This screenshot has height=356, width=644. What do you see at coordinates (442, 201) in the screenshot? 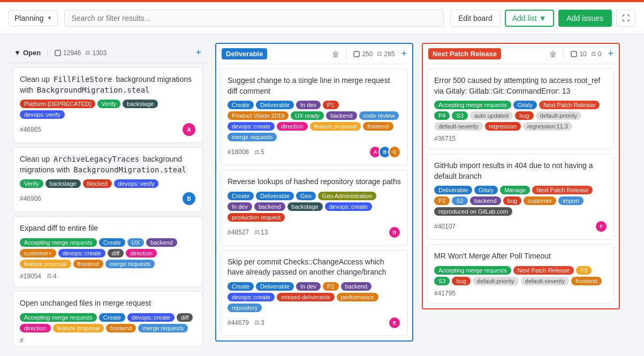
I see `tag: P2` at bounding box center [442, 201].